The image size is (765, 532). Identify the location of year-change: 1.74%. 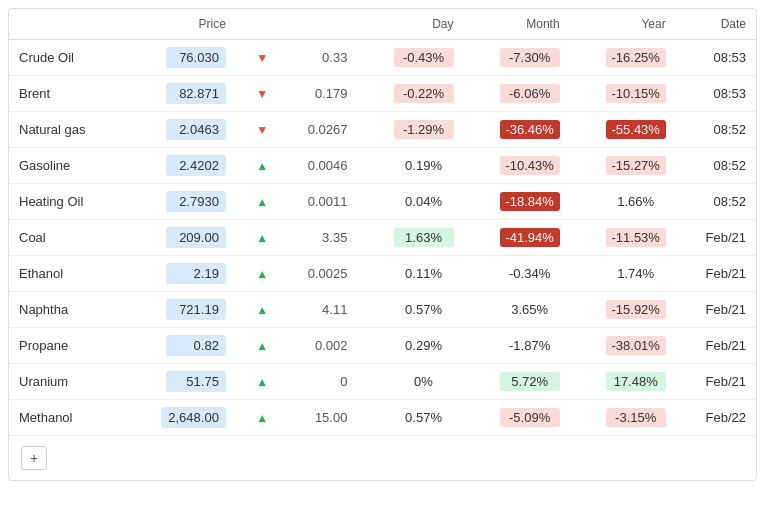
(623, 274).